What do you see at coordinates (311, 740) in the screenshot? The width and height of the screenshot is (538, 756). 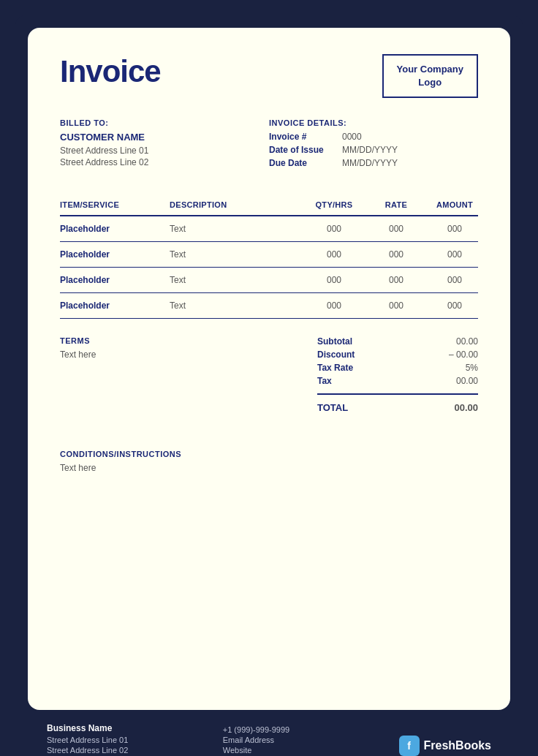 I see `footer-email: Email Address` at bounding box center [311, 740].